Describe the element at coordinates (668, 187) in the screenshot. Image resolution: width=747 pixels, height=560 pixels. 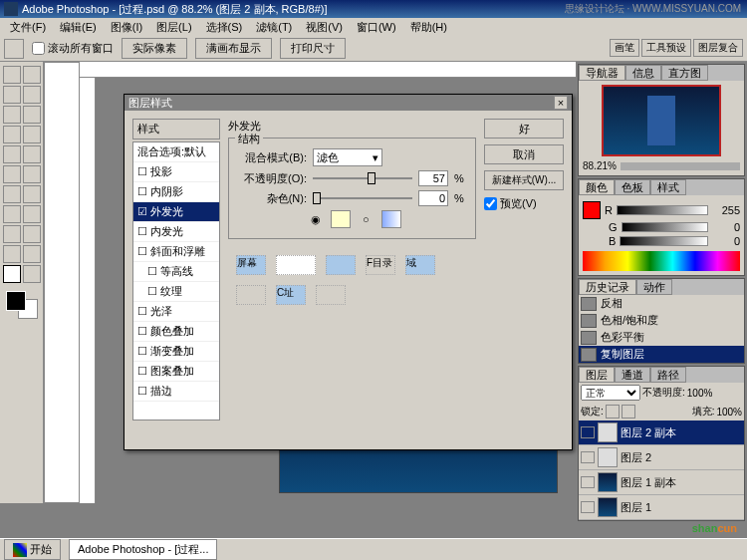
I see `tab-styles: 样式` at that location.